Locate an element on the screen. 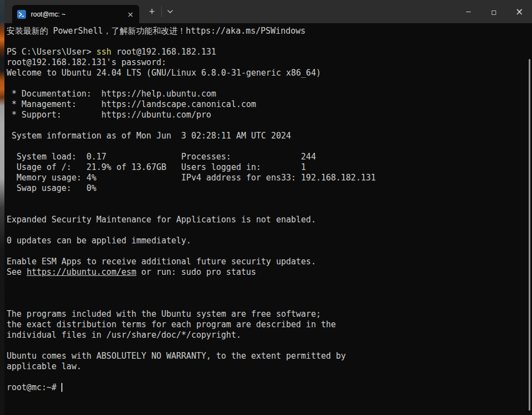  desktop-background-sliver is located at coordinates (2, 208).